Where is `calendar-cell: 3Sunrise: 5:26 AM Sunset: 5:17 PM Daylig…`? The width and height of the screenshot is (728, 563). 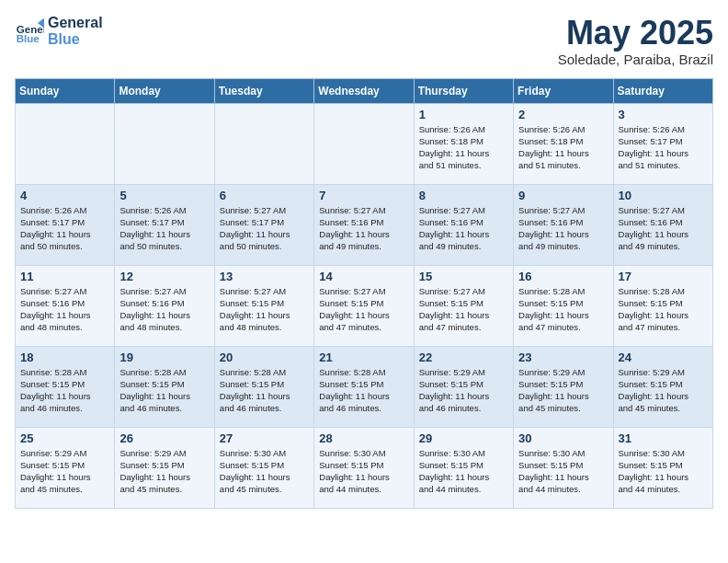
calendar-cell: 3Sunrise: 5:26 AM Sunset: 5:17 PM Daylig… is located at coordinates (663, 144).